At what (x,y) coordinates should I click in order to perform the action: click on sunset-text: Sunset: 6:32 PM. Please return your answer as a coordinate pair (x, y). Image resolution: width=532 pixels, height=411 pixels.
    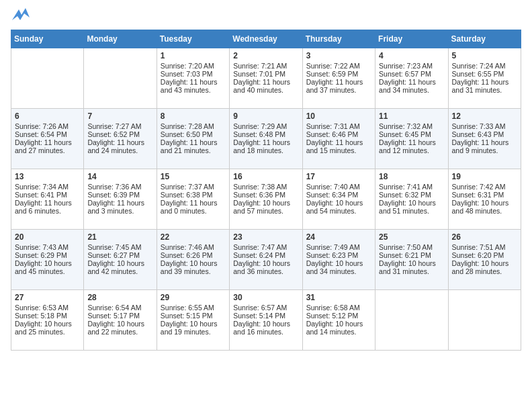
    Looking at the image, I should click on (411, 195).